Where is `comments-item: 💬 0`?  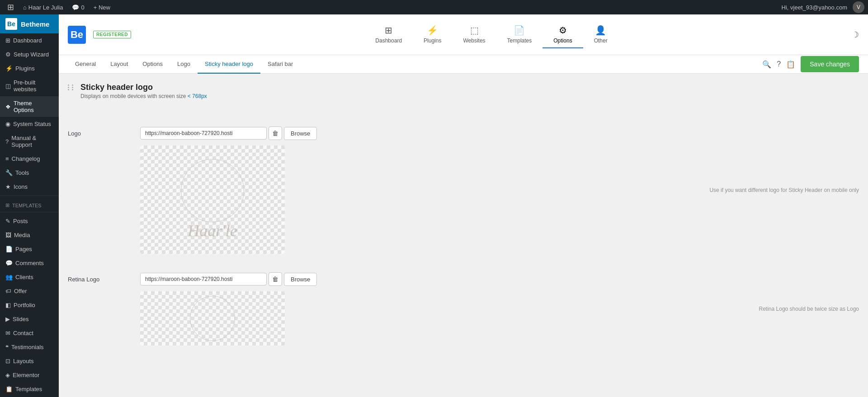
comments-item: 💬 0 is located at coordinates (78, 7).